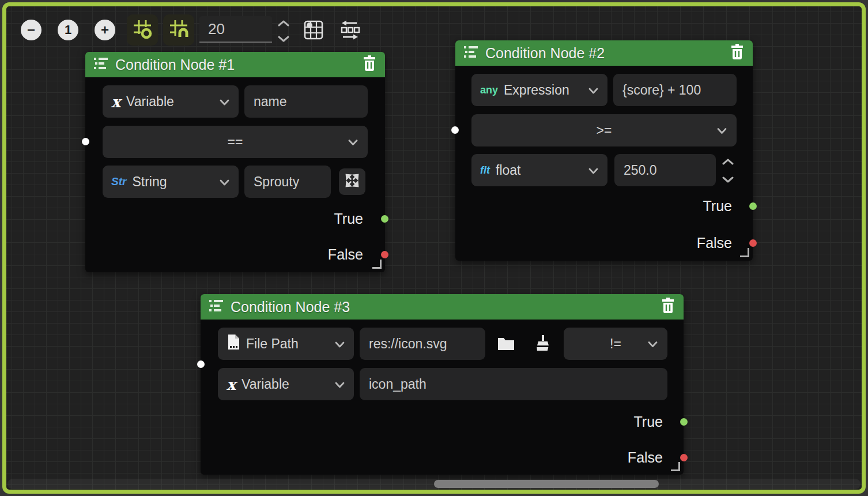 The image size is (868, 496). I want to click on grid-visibility-icon, so click(142, 30).